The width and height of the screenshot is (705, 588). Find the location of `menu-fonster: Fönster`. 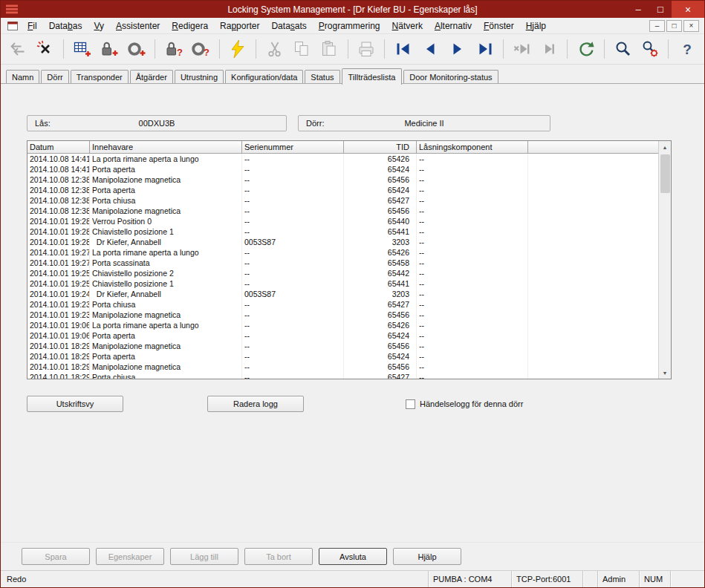

menu-fonster: Fönster is located at coordinates (499, 26).